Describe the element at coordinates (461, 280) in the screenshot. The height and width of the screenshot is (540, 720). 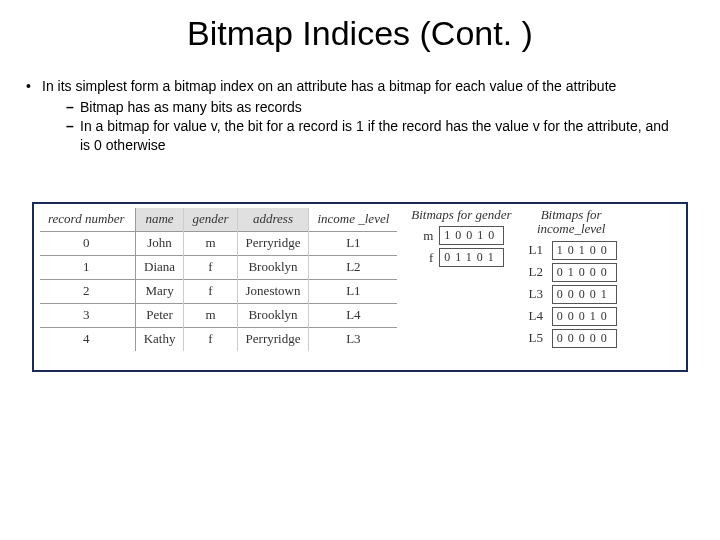
I see `bitmap-gender-block: Bitmaps for gender m10010 f01101` at that location.